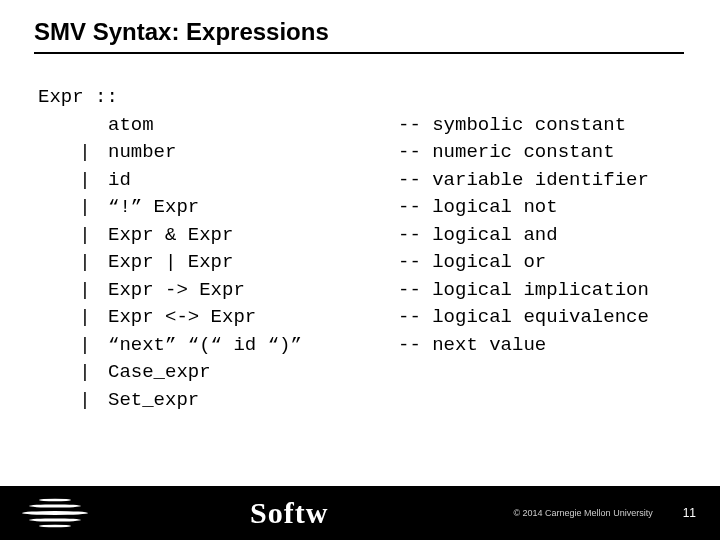 The image size is (720, 540). Describe the element at coordinates (360, 513) in the screenshot. I see `footer-bar: Softw © 2014 Carnegie Mellon University …` at that location.